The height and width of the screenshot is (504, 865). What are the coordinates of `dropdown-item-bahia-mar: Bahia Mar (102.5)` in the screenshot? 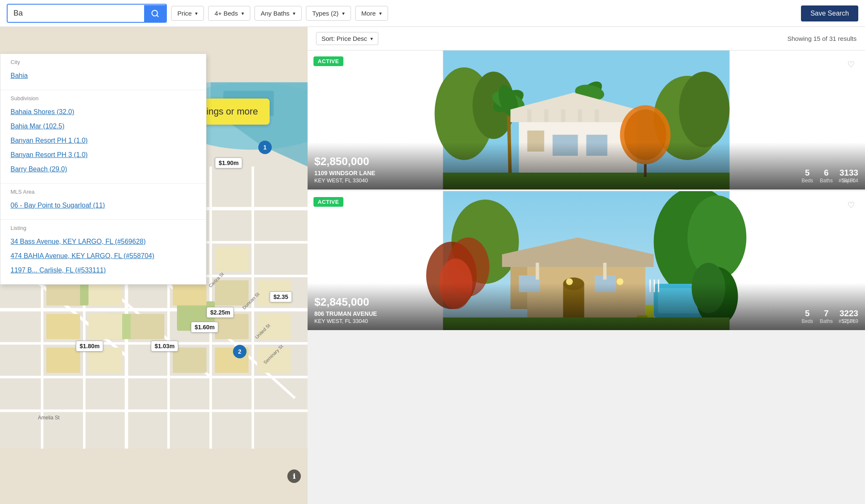 It's located at (103, 126).